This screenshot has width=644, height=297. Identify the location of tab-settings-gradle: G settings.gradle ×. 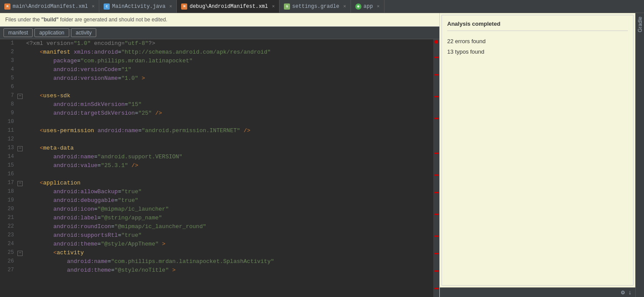
(315, 6).